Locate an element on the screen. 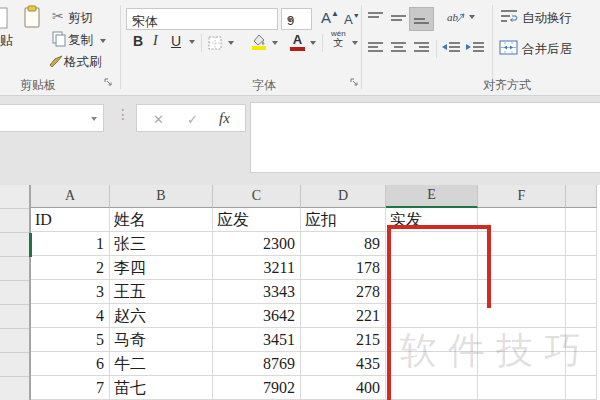 The width and height of the screenshot is (600, 400). cell: 3 is located at coordinates (70, 292).